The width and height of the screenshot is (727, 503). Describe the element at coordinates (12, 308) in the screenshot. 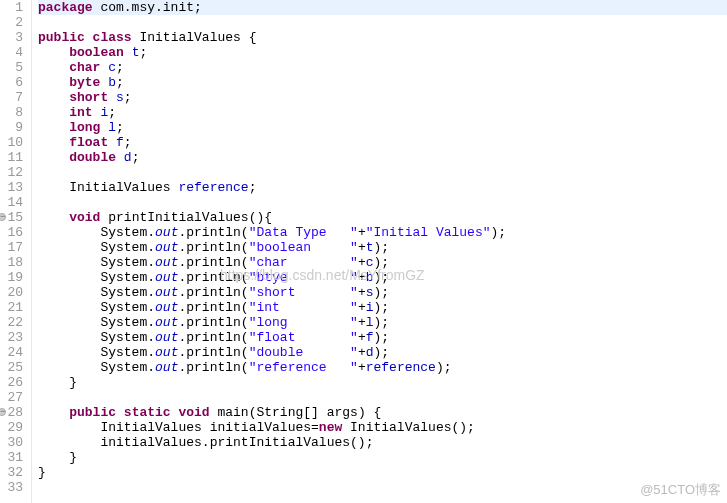

I see `line-number: 21` at that location.